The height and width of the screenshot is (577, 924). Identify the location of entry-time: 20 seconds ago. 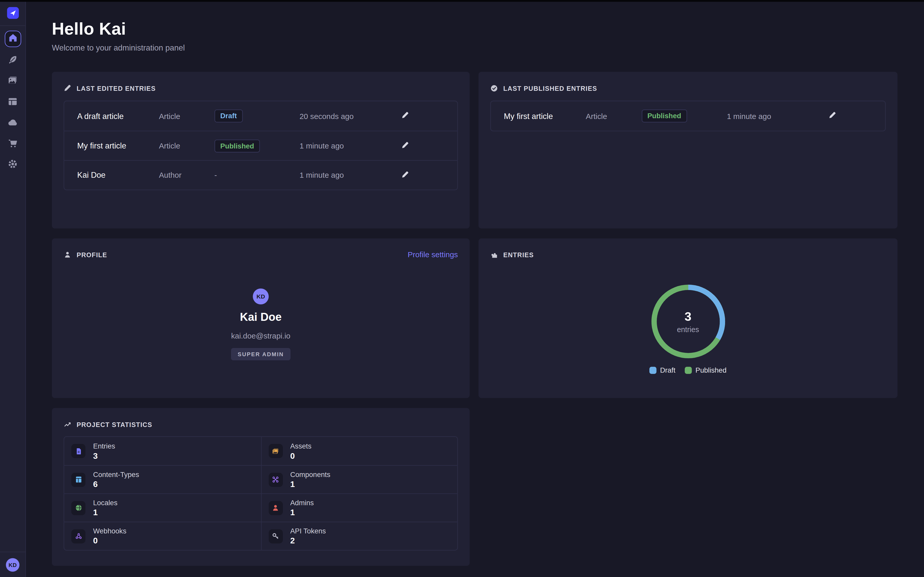
(350, 116).